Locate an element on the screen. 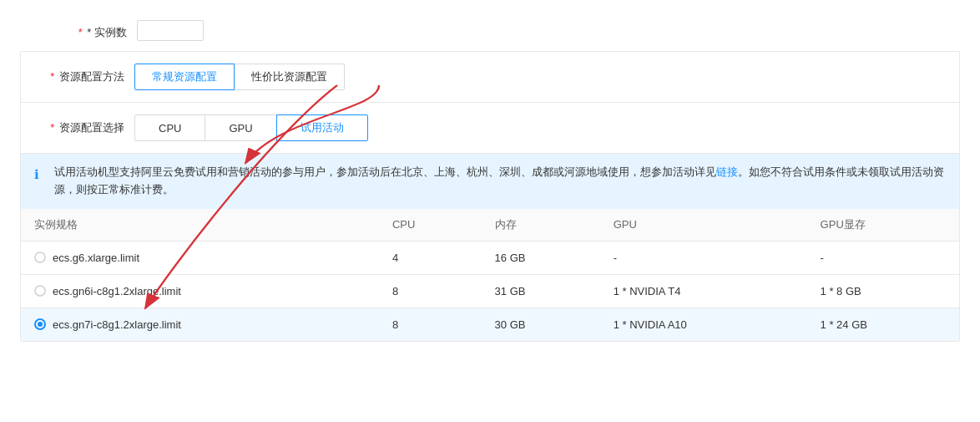  table-row: ecs.gn6i-c8g1.2xlarge.limit 8 31 GB 1 * … is located at coordinates (490, 291).